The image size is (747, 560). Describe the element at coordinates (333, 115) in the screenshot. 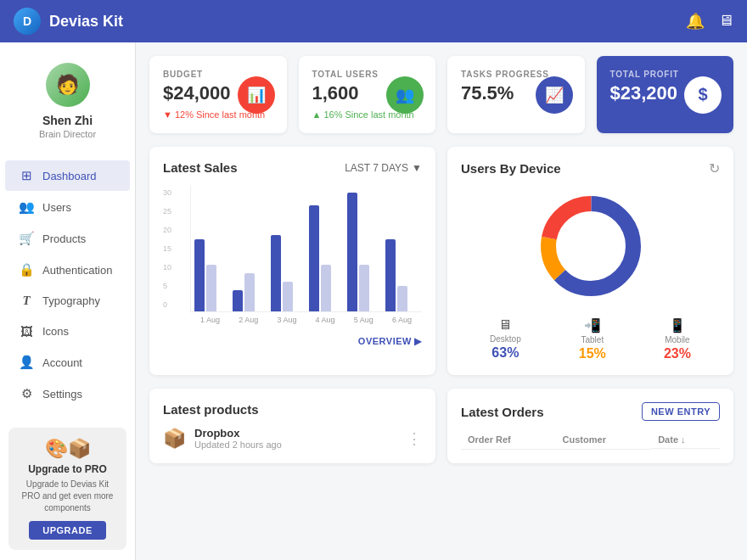

I see `users-pct: 16%` at that location.